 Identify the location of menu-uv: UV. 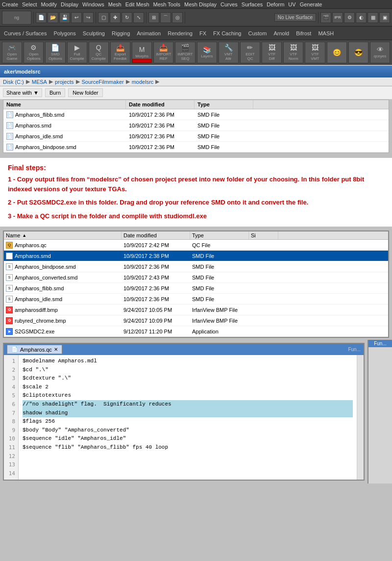
(292, 4).